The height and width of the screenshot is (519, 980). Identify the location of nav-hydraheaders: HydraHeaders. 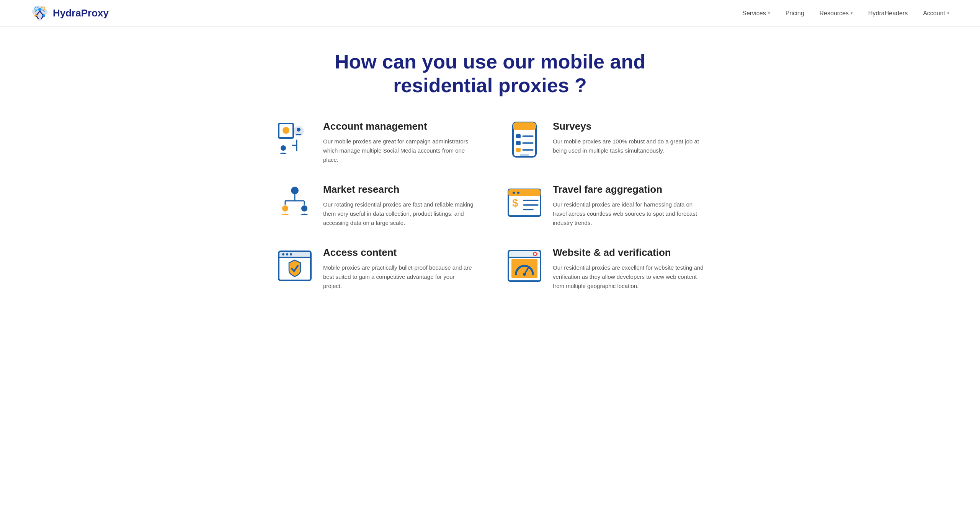
(888, 13).